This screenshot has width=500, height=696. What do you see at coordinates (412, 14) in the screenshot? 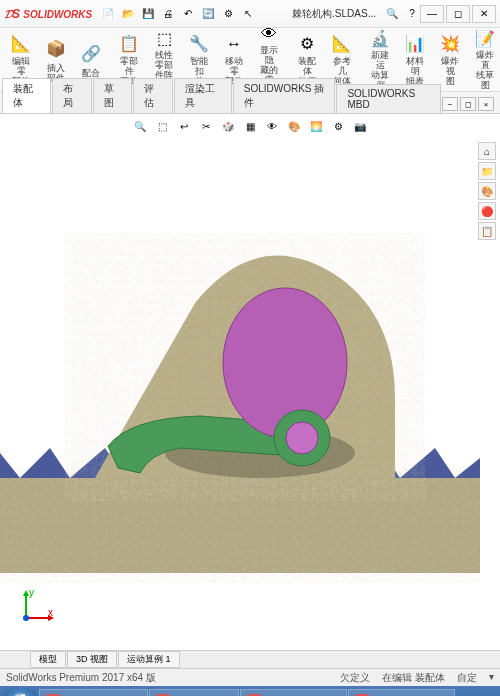
I see `help-icon: ?` at bounding box center [412, 14].